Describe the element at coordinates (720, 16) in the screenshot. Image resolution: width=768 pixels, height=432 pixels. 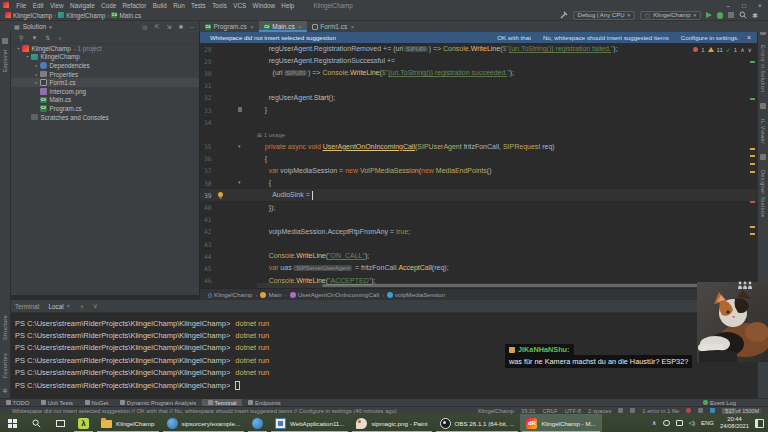
I see `debug-button` at that location.